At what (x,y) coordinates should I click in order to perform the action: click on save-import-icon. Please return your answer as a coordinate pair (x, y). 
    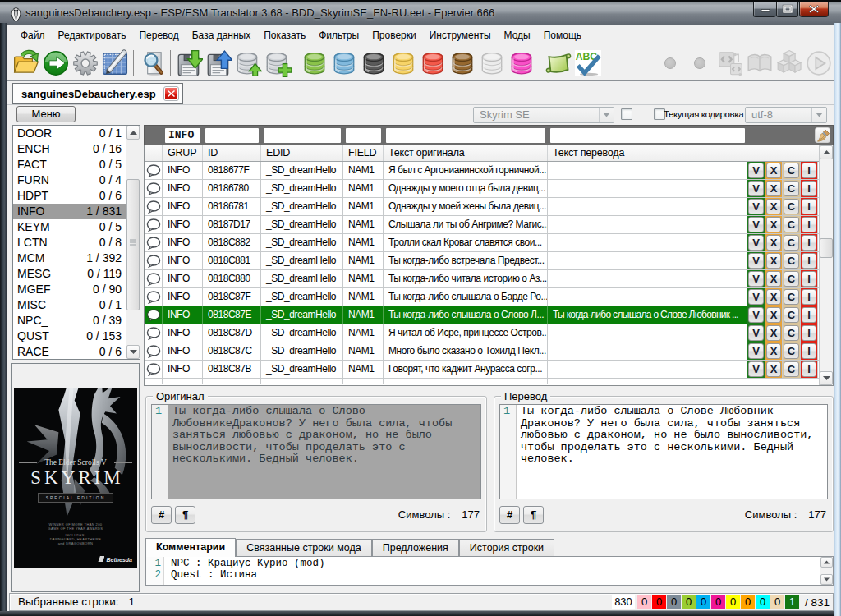
    Looking at the image, I should click on (189, 63).